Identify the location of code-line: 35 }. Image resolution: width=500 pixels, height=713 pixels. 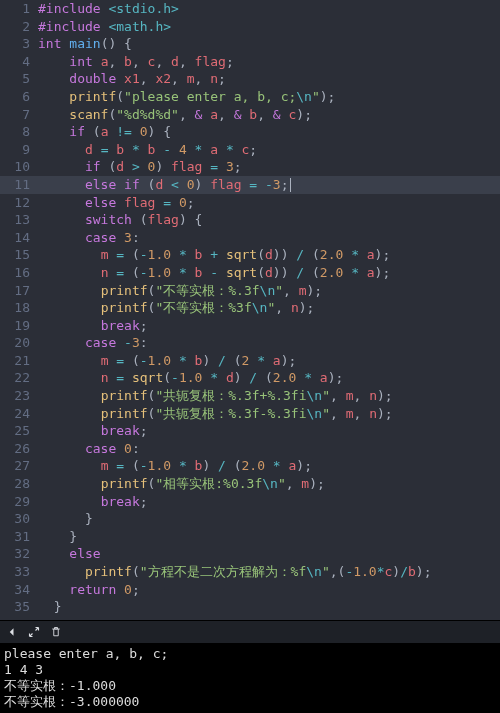
(250, 607).